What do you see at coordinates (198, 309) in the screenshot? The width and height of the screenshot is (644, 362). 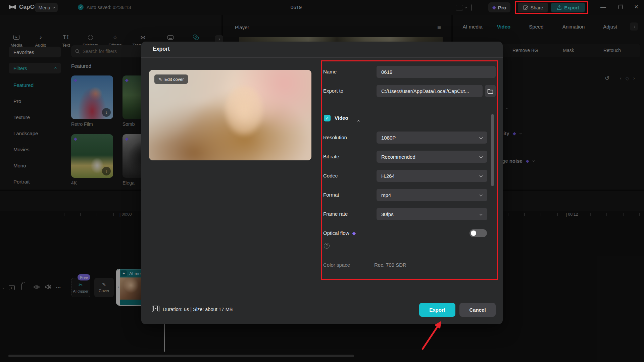 I see `export-summary: Duration: 6s | Size: about 17 MB` at bounding box center [198, 309].